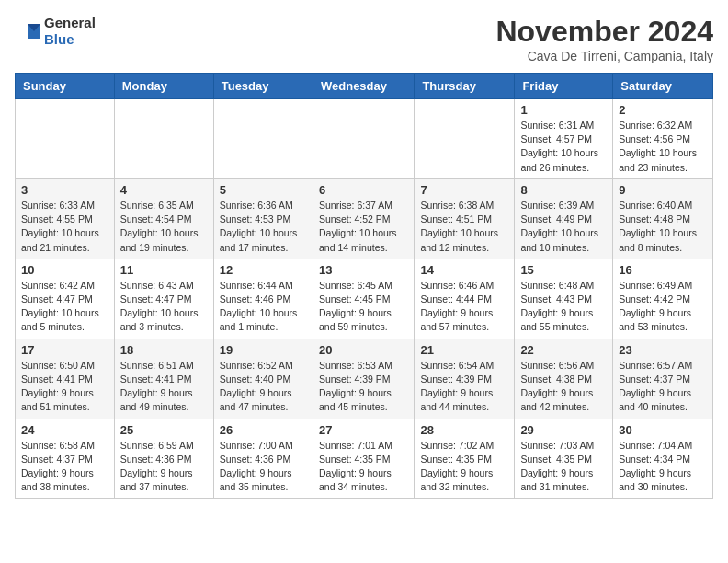 The width and height of the screenshot is (728, 563). What do you see at coordinates (364, 458) in the screenshot?
I see `calendar-row: 24Sunrise: 6:58 AM Sunset: 4:37 PM Dayli…` at bounding box center [364, 458].